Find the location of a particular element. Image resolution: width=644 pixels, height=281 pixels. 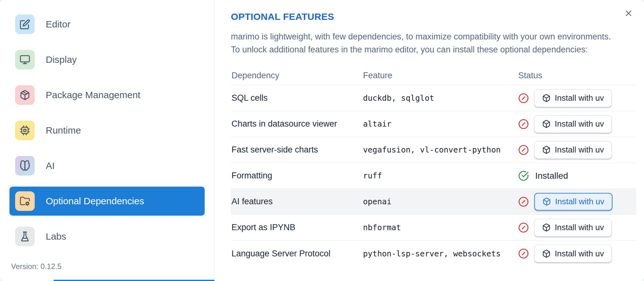

folder-cog-icon is located at coordinates (25, 201).